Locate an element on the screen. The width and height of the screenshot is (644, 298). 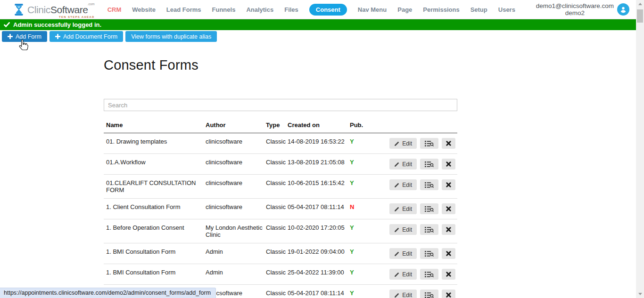
col-header-created: Created on is located at coordinates (319, 125).